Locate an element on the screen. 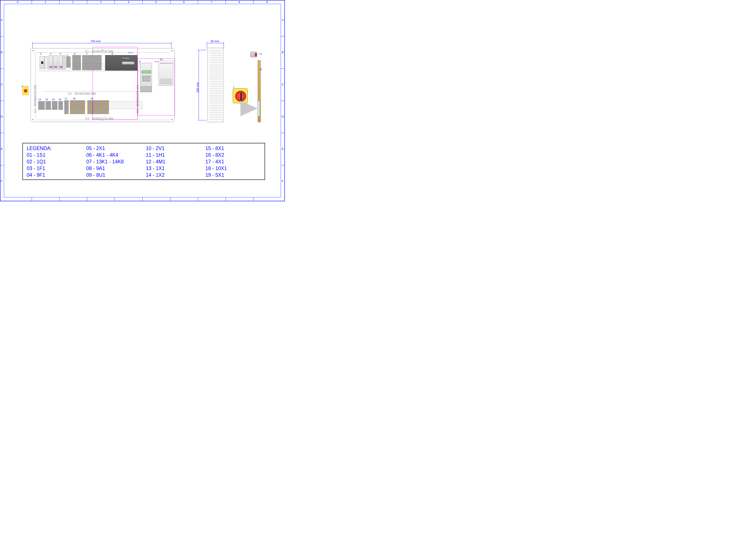 This screenshot has height=534, width=756. col-label: 7 is located at coordinates (212, 2).